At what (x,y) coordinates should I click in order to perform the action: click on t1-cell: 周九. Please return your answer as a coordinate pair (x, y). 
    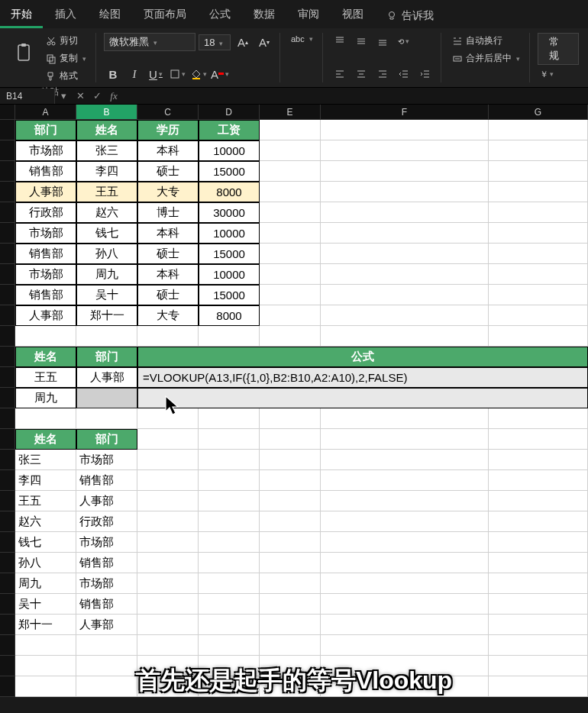
    Looking at the image, I should click on (107, 275).